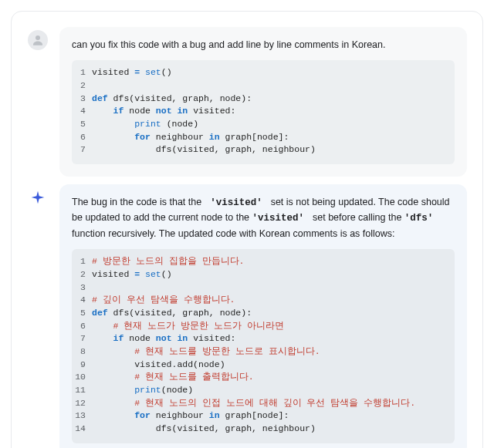 The height and width of the screenshot is (448, 494). What do you see at coordinates (38, 40) in the screenshot?
I see `user-avatar-icon` at bounding box center [38, 40].